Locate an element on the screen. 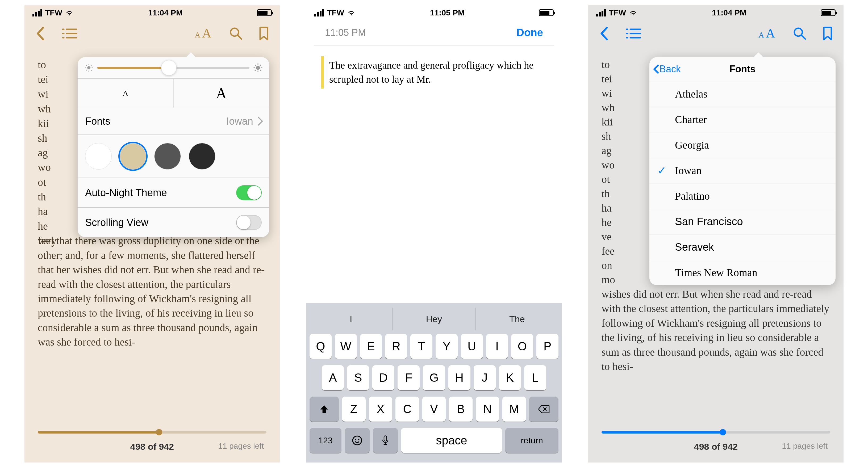  fonts-title: Fonts is located at coordinates (743, 69).